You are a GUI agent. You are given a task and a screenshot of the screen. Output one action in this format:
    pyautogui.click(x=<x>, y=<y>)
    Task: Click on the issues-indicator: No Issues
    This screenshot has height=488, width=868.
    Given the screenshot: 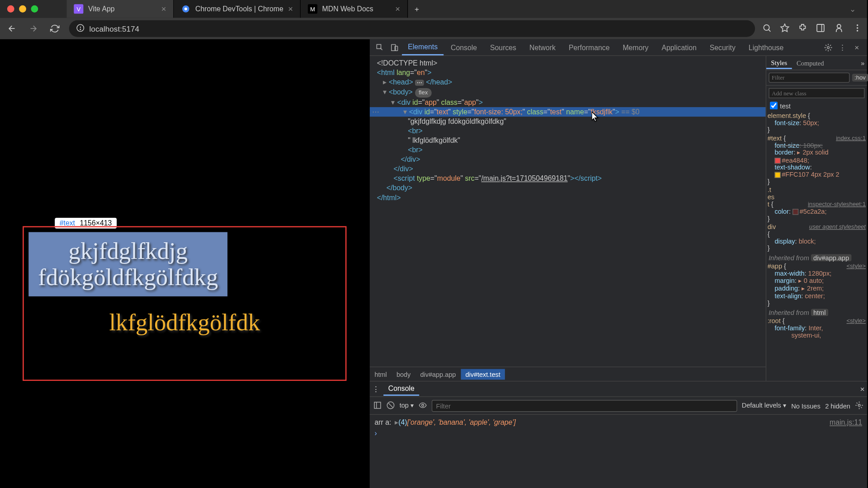 What is the action you would take?
    pyautogui.click(x=806, y=406)
    